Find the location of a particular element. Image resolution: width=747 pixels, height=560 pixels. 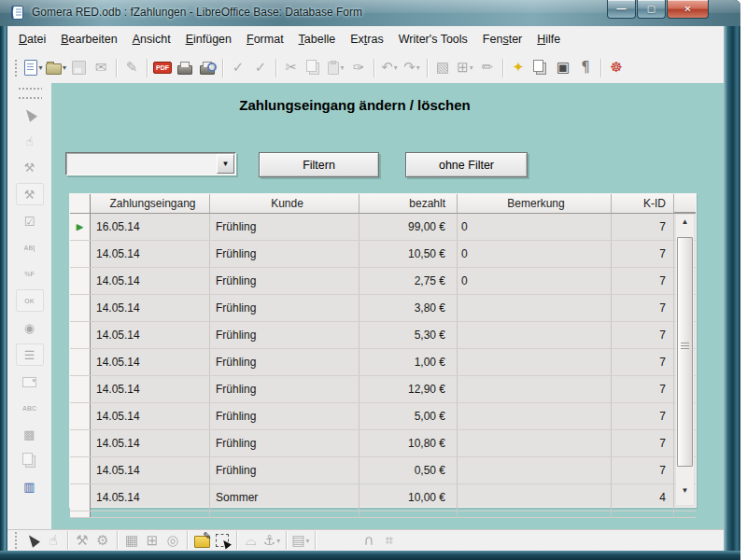

scroll-down-icon: ▼ is located at coordinates (685, 491).